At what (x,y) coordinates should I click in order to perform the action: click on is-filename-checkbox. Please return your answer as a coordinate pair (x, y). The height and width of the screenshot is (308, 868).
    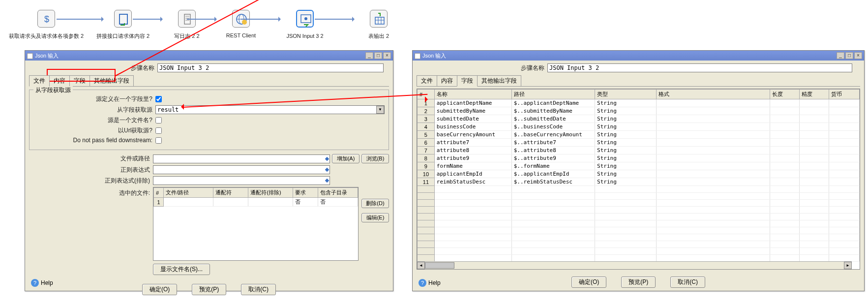
    Looking at the image, I should click on (158, 120).